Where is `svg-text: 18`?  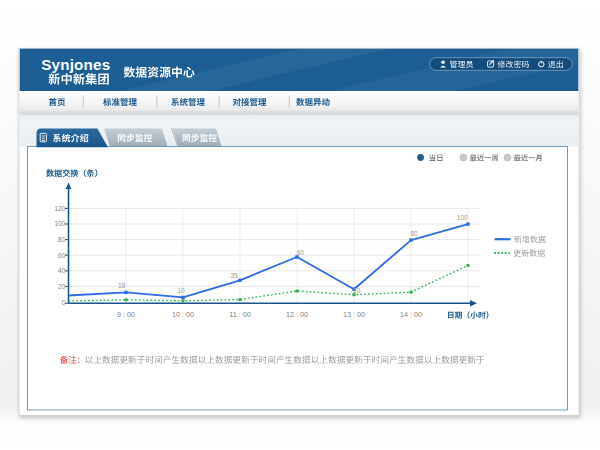 svg-text: 18 is located at coordinates (122, 286).